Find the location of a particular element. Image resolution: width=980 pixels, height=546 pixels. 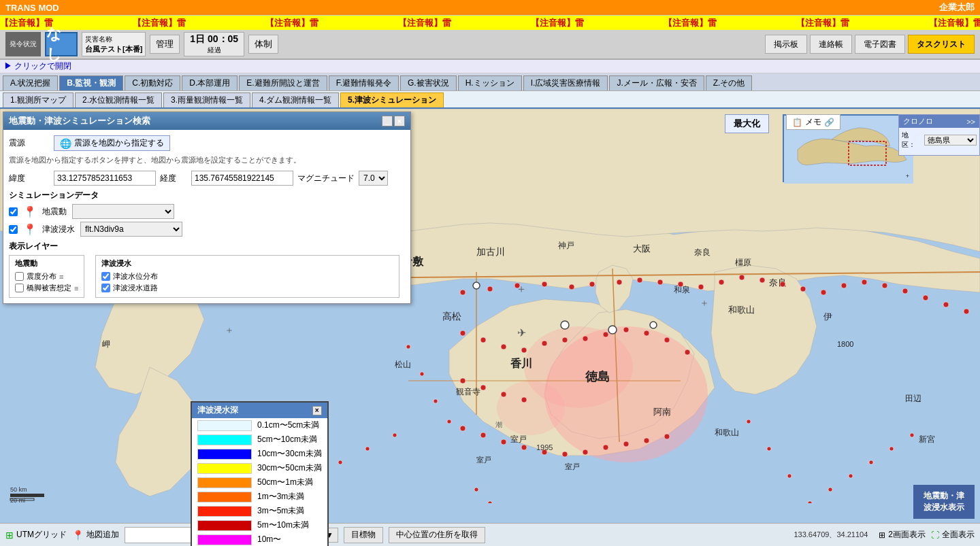

source-map-button: 🌐 震源を地図から指定する is located at coordinates (112, 143).